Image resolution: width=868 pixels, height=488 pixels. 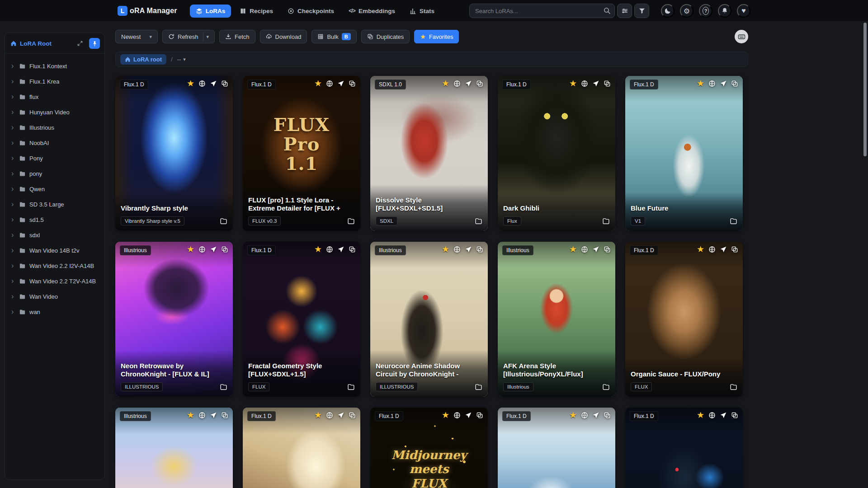 What do you see at coordinates (334, 37) in the screenshot?
I see `bulk-button: Bulk B` at bounding box center [334, 37].